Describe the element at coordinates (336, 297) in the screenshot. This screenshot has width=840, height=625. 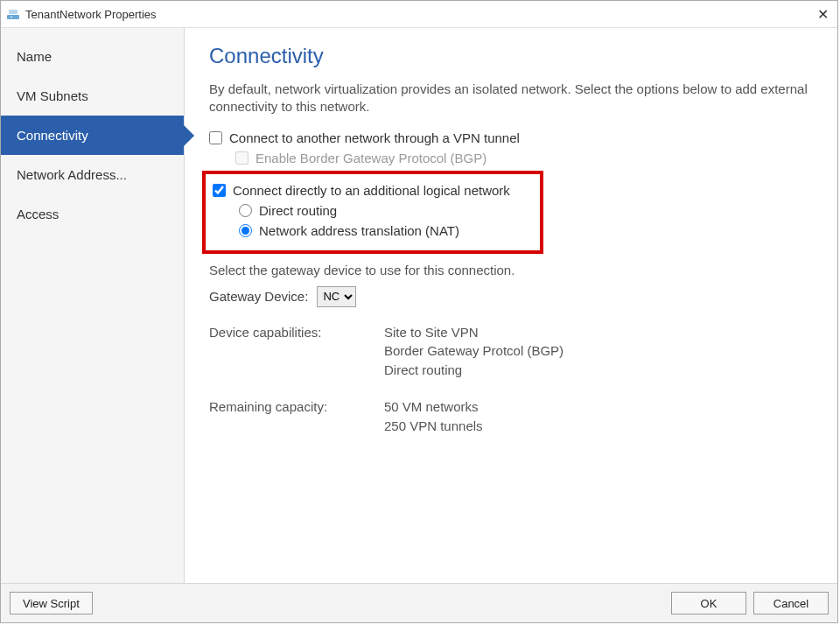
I see `gateway-device-select: NC` at that location.